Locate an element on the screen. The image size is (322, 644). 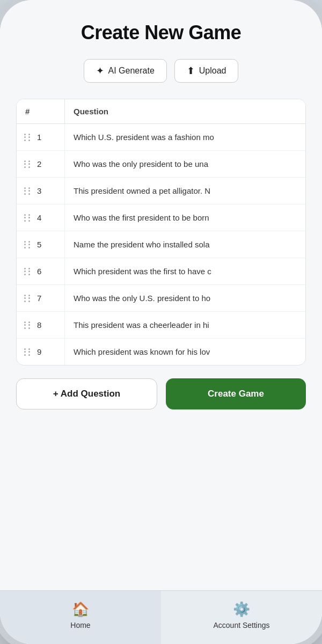
home-icon: 🏠 is located at coordinates (80, 610).